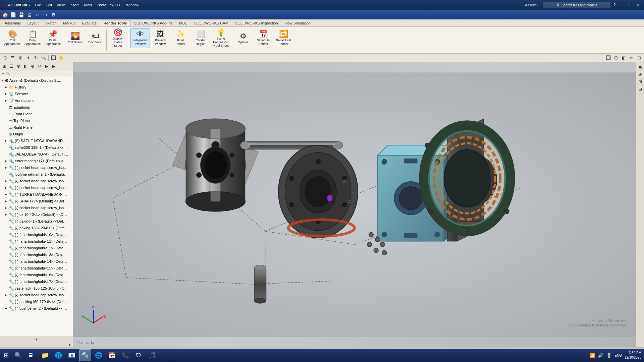  Describe the element at coordinates (74, 5) in the screenshot. I see `menu-insert: Insert` at that location.